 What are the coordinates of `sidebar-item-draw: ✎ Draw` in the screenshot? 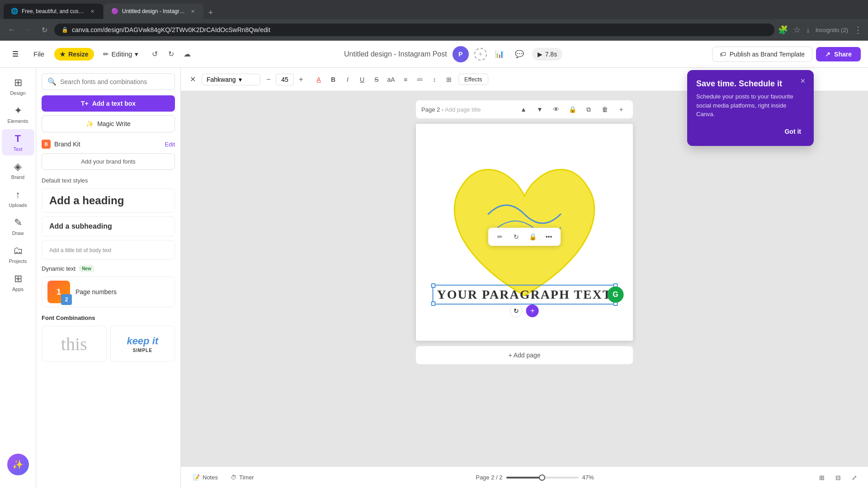 It's located at (18, 226).